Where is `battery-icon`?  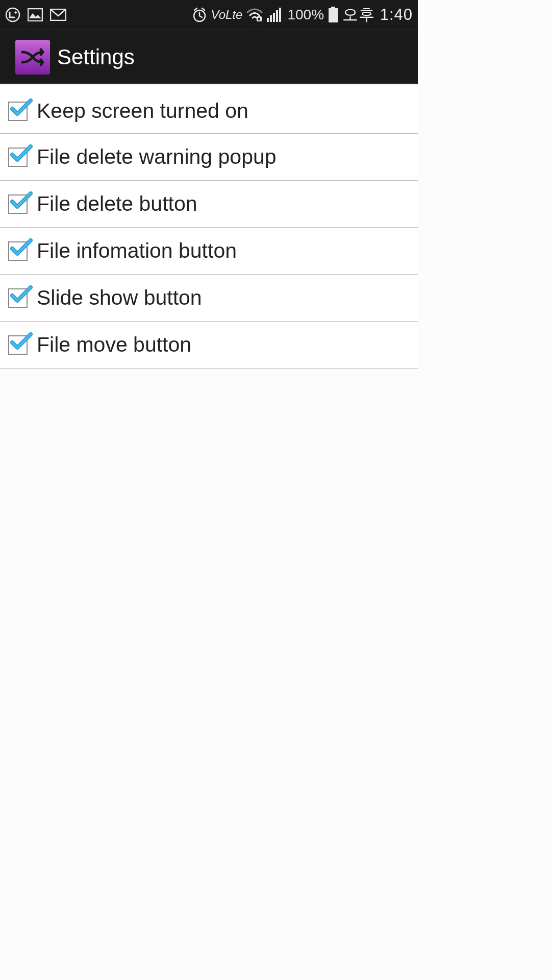
battery-icon is located at coordinates (333, 15).